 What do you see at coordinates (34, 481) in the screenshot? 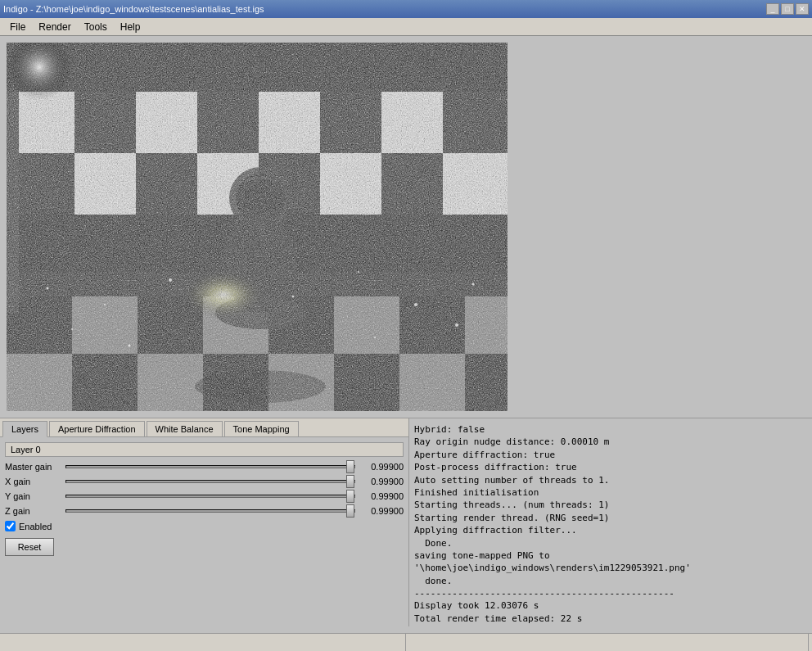
I see `x-gain-label: X gain` at bounding box center [34, 481].